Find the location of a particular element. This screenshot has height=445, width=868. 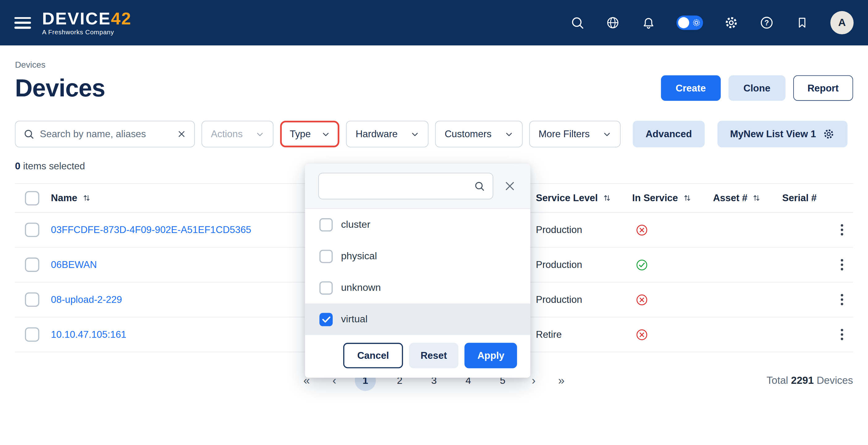

report-button: Report is located at coordinates (823, 88).